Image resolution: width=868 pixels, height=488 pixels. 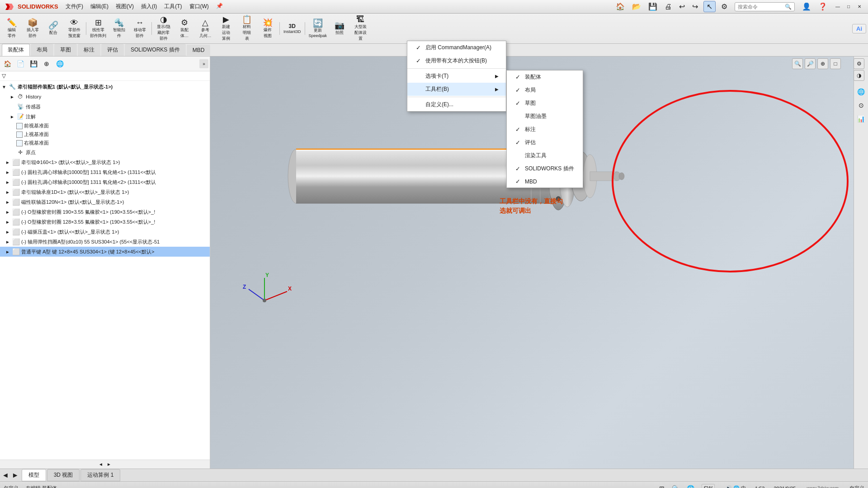 What do you see at coordinates (682, 6) in the screenshot?
I see `undo-icon: ↩` at bounding box center [682, 6].